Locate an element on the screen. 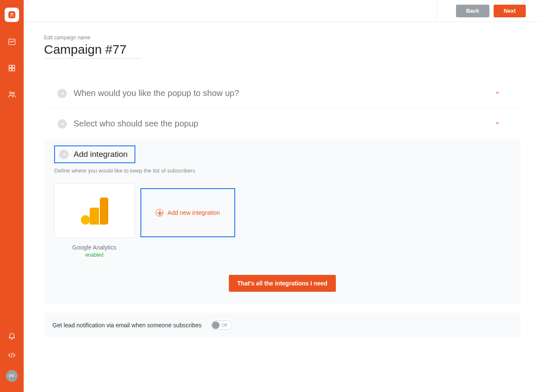 This screenshot has width=541, height=392. nav-analytics-icon is located at coordinates (12, 42).